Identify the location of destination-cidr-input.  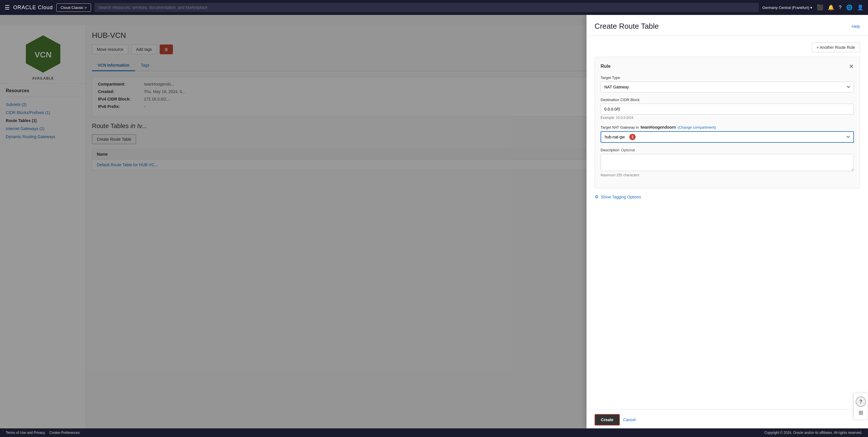
(727, 109).